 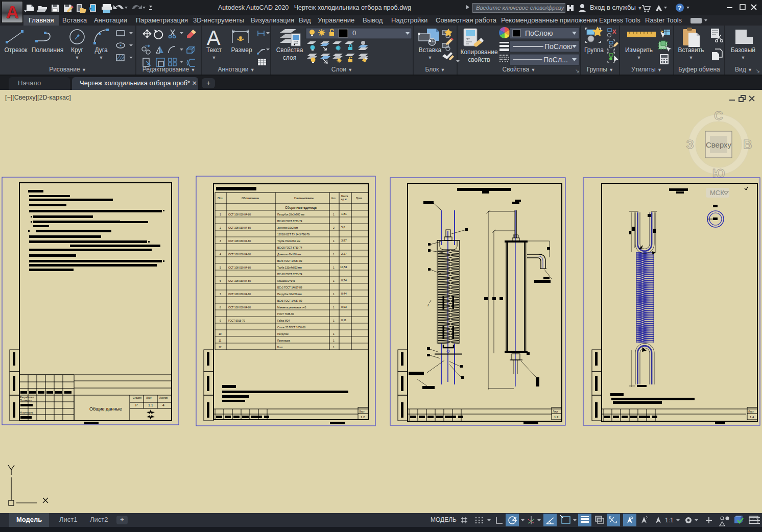 What do you see at coordinates (106, 409) in the screenshot?
I see `svg-text: Общие данные` at bounding box center [106, 409].